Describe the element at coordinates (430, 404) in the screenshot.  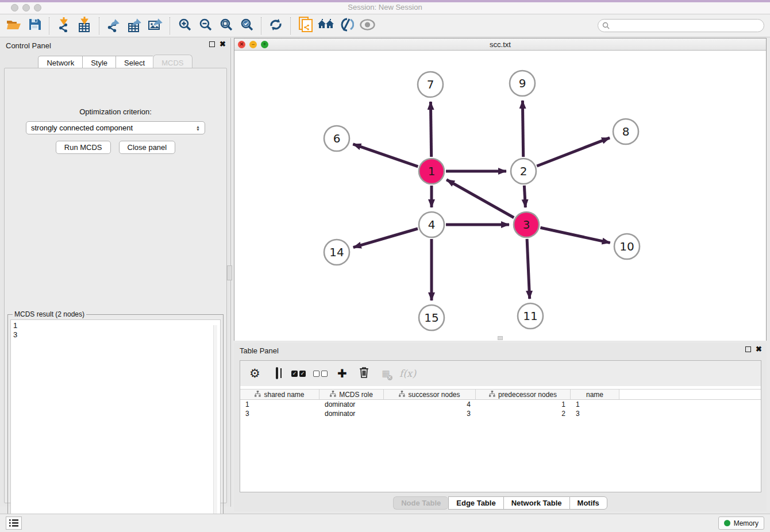
I see `cell-successor-nodes: 4` at that location.